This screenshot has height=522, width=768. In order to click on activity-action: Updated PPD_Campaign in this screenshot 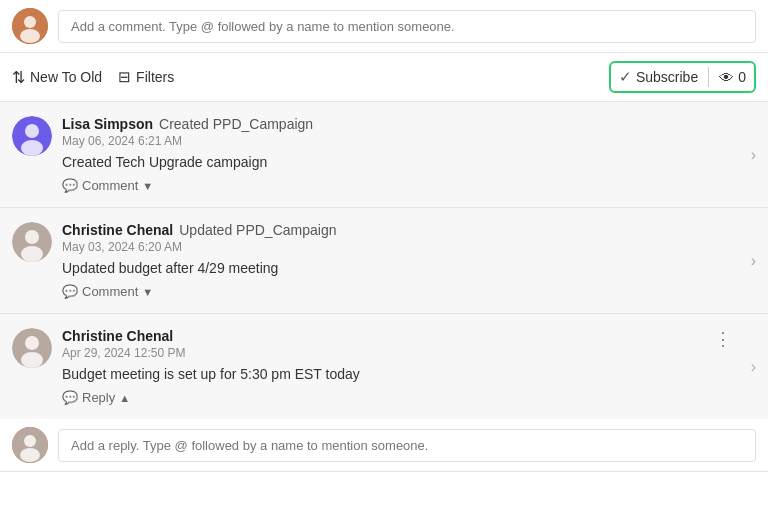, I will do `click(258, 230)`.